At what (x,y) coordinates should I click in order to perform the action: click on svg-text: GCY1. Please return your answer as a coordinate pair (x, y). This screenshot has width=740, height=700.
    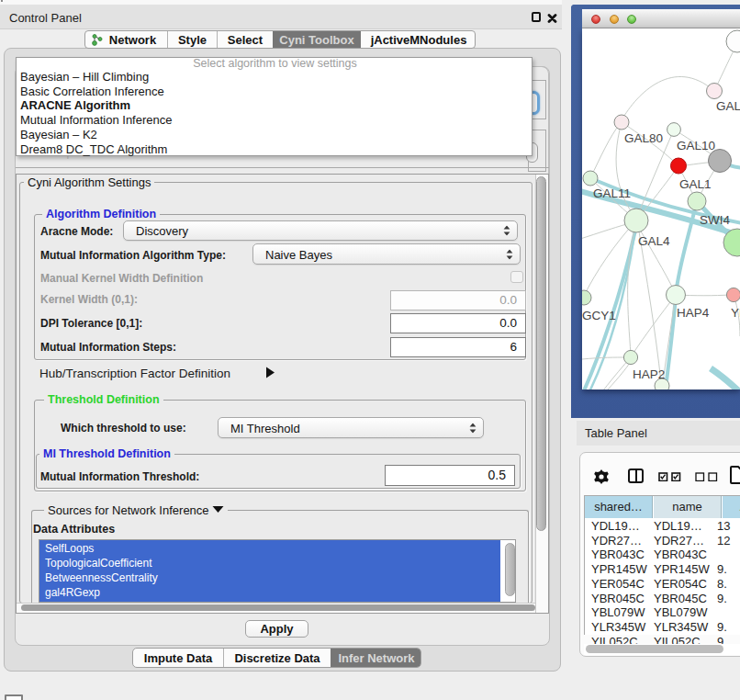
    Looking at the image, I should click on (599, 316).